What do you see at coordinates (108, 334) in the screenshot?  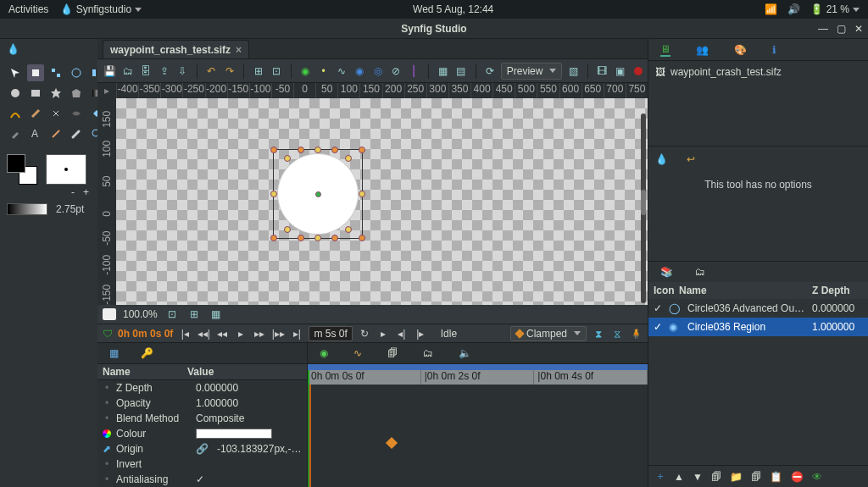 I see `animate-mode-icon: 🛡` at bounding box center [108, 334].